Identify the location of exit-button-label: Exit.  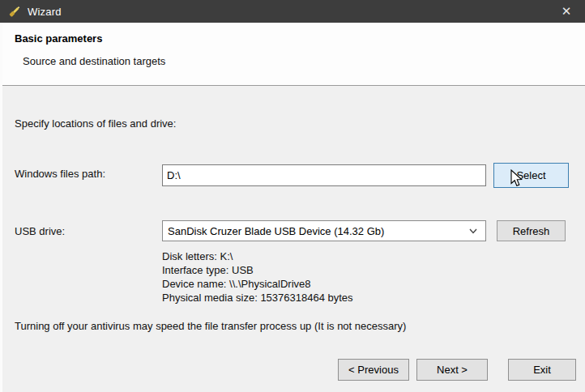
(542, 369).